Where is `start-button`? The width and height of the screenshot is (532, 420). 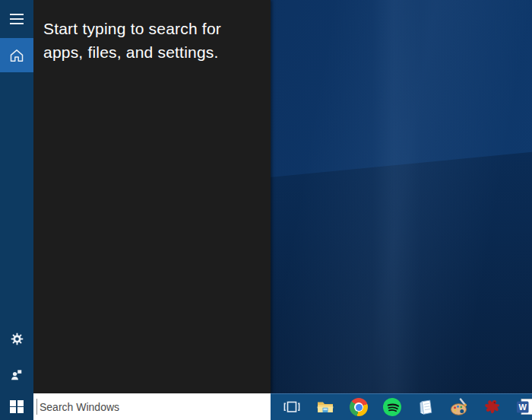
start-button is located at coordinates (17, 406).